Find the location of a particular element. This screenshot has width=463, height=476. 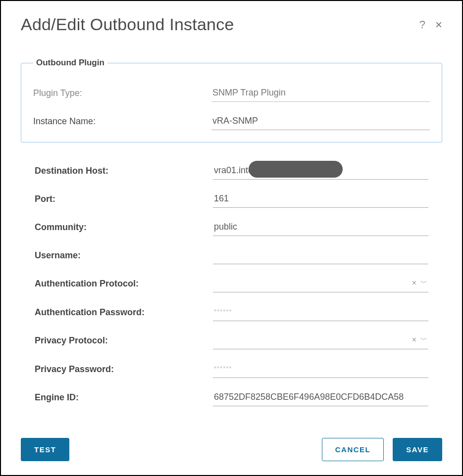

priv-password-input: ****** is located at coordinates (321, 369).